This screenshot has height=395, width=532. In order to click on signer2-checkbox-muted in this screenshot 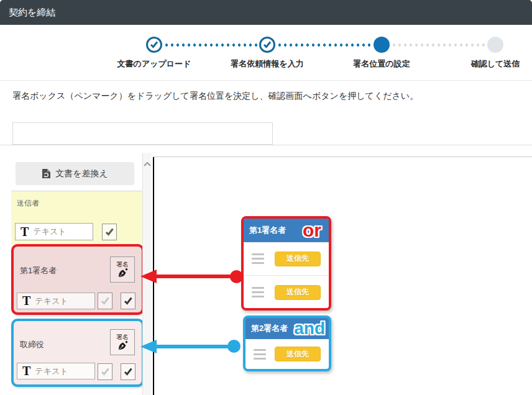, I will do `click(105, 371)`.